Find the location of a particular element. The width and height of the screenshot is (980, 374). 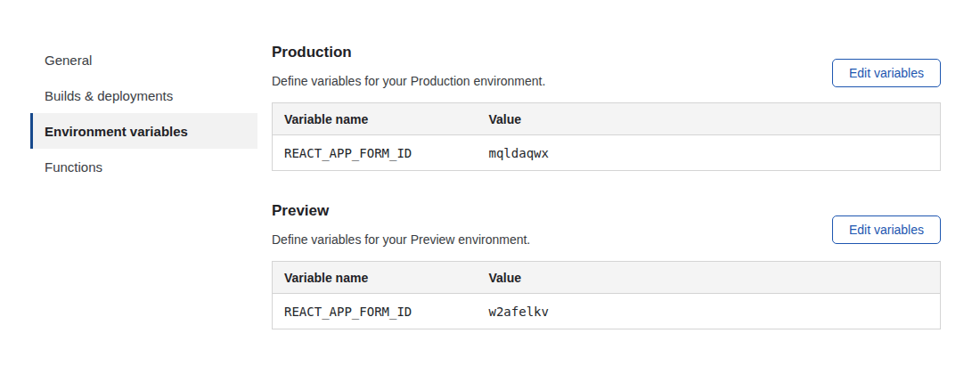

sidebar-item-label: Functions is located at coordinates (73, 167).